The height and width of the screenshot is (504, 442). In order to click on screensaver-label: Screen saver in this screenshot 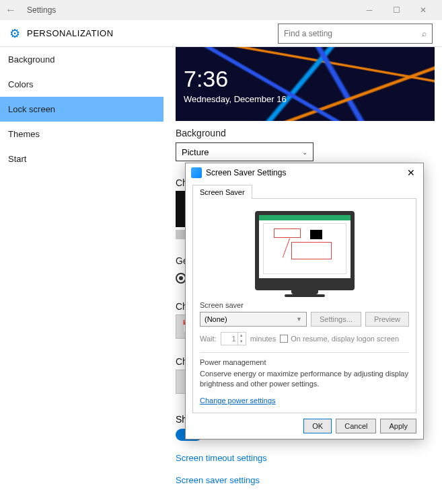, I will do `click(304, 305)`.